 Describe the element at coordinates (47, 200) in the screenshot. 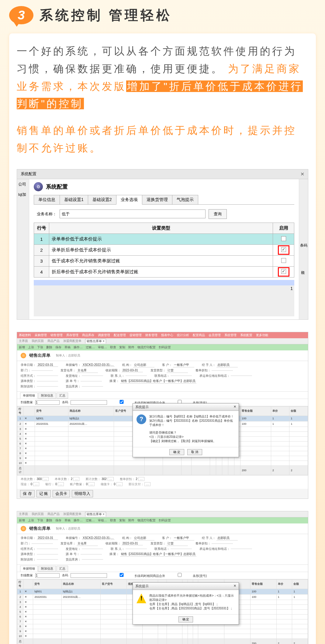

I see `config-tab: 单位信息` at that location.